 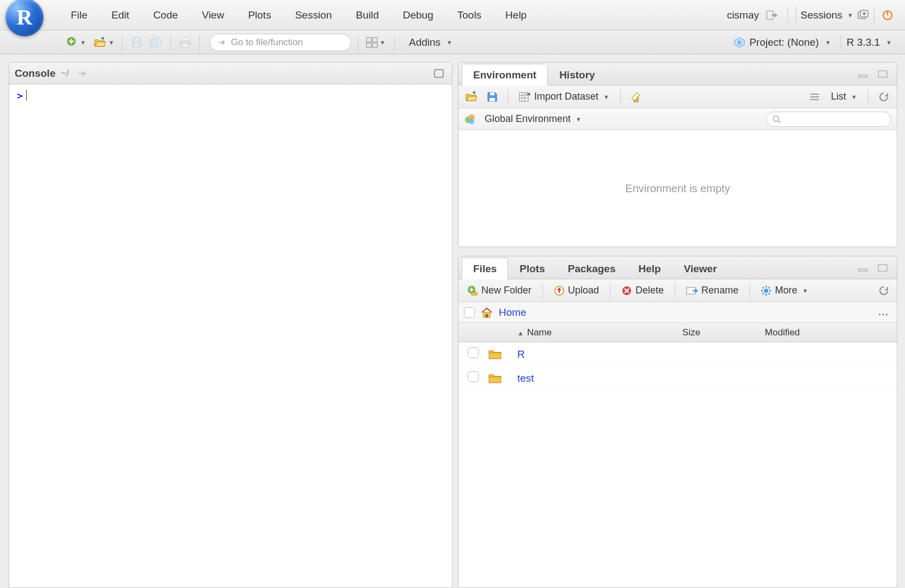 What do you see at coordinates (82, 74) in the screenshot?
I see `popout-icon` at bounding box center [82, 74].